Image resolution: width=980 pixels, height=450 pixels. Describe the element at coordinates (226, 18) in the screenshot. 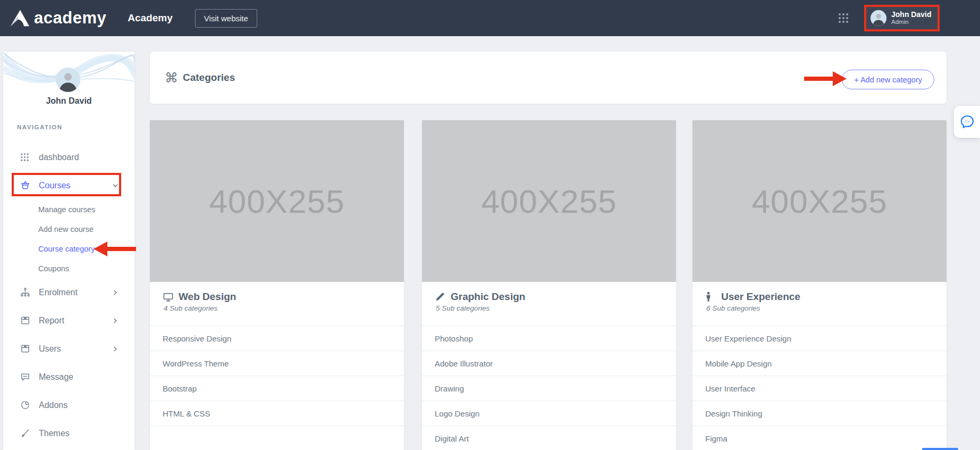

I see `visit-website-button: Visit website` at that location.